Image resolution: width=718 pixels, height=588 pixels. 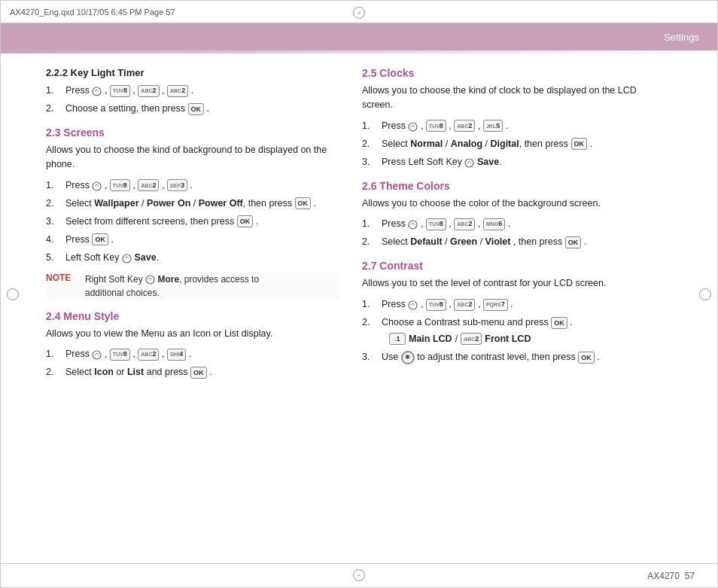 I want to click on step-23-5: 5. Left Soft Key Save., so click(x=193, y=257).